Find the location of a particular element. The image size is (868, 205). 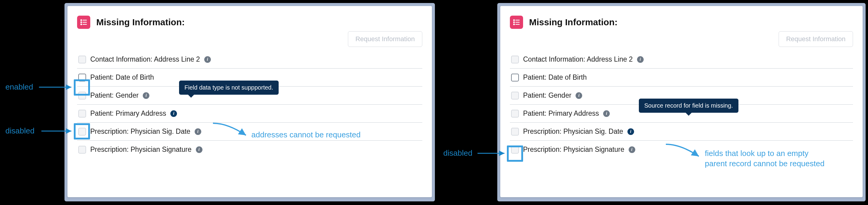

list-item: Prescription: Physician Signature i is located at coordinates (250, 150).